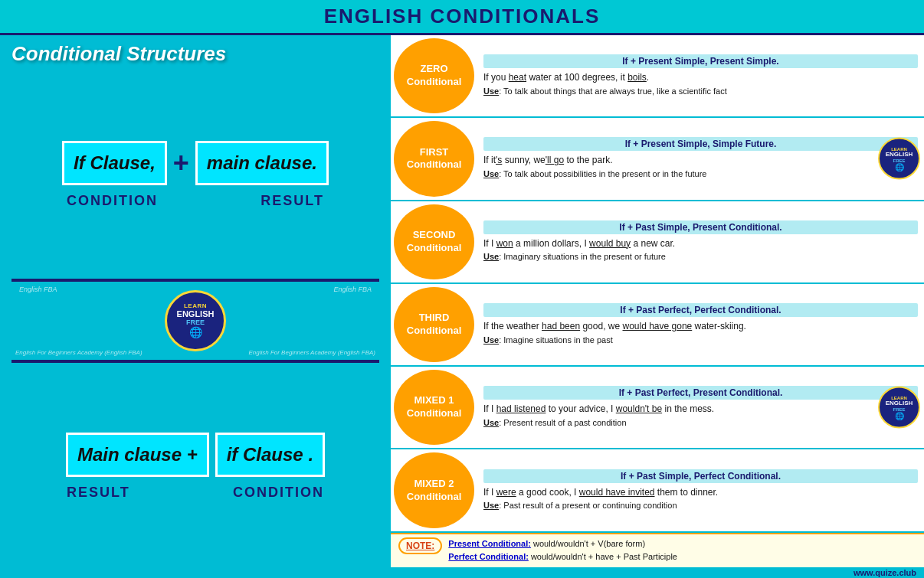 The image size is (924, 578). What do you see at coordinates (195, 322) in the screenshot?
I see `logo-free: FREE` at bounding box center [195, 322].